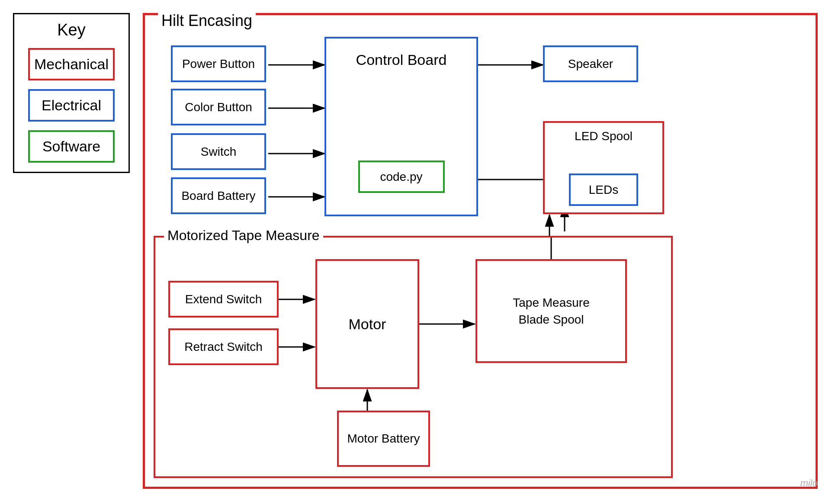 This screenshot has width=835, height=504. I want to click on power-button-box: Power Button, so click(218, 64).